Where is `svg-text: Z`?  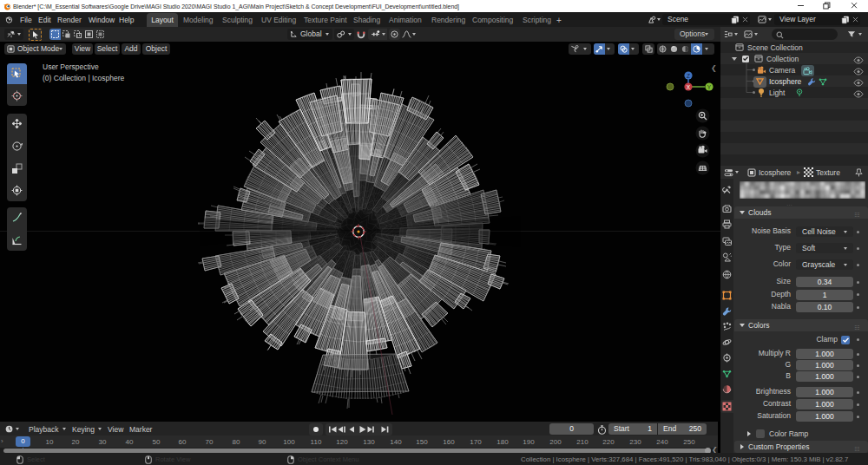
svg-text: Z is located at coordinates (688, 76).